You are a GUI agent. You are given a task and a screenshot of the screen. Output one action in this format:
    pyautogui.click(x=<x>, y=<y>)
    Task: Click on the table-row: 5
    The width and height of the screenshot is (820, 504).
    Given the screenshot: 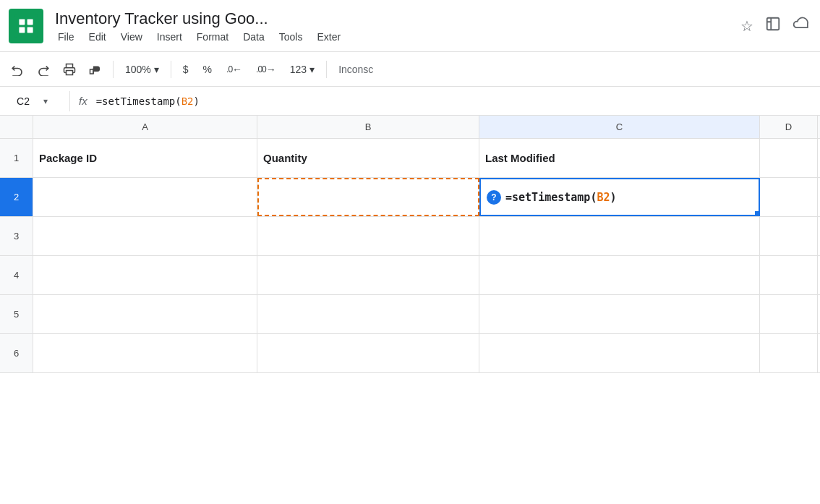 What is the action you would take?
    pyautogui.click(x=410, y=315)
    